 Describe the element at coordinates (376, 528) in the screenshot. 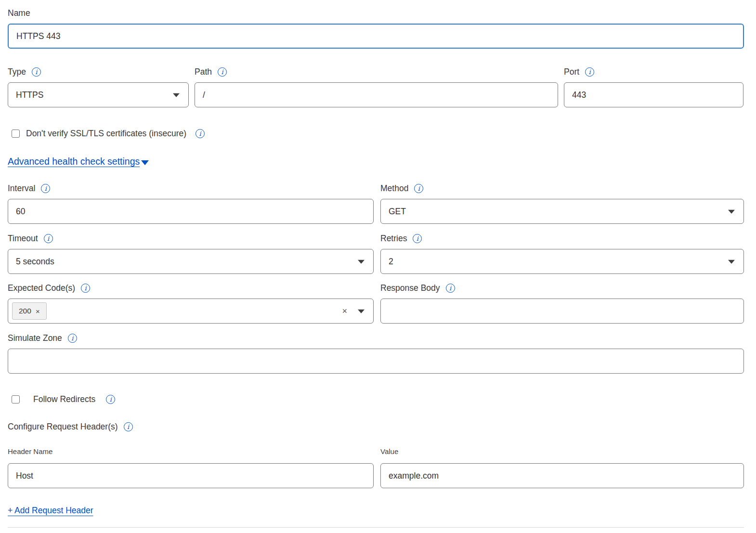

I see `divider` at that location.